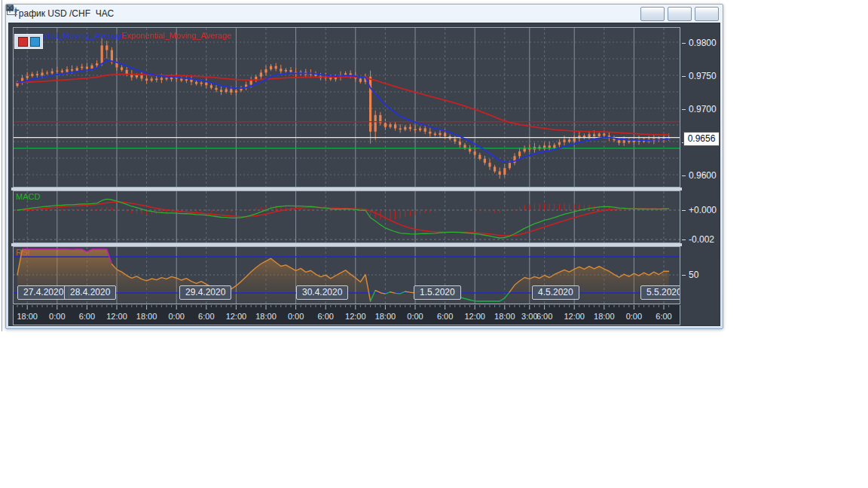 This screenshot has height=488, width=868. I want to click on red-square-button, so click(23, 42).